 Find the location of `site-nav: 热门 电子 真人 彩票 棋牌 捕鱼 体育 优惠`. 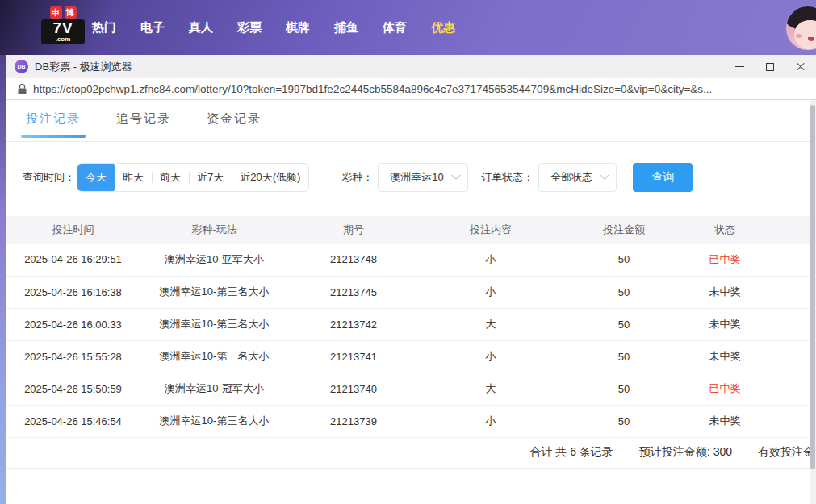

site-nav: 热门 电子 真人 彩票 棋牌 捕鱼 体育 优惠 is located at coordinates (274, 27).